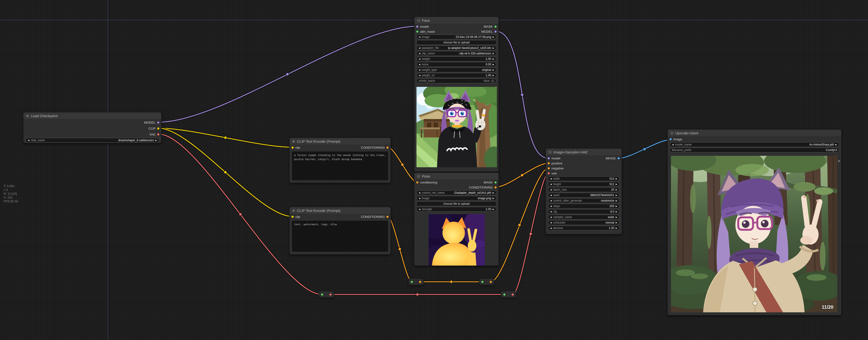 This screenshot has width=868, height=340. I want to click on widget-model-name: ◀ model_name 4x-AnimeSharp.pth ▶, so click(754, 145).